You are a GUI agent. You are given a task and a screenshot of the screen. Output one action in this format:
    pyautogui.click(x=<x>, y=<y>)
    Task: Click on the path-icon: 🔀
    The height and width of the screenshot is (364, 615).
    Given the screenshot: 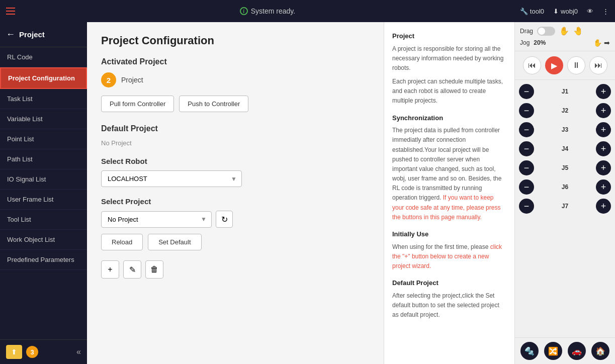 What is the action you would take?
    pyautogui.click(x=553, y=351)
    